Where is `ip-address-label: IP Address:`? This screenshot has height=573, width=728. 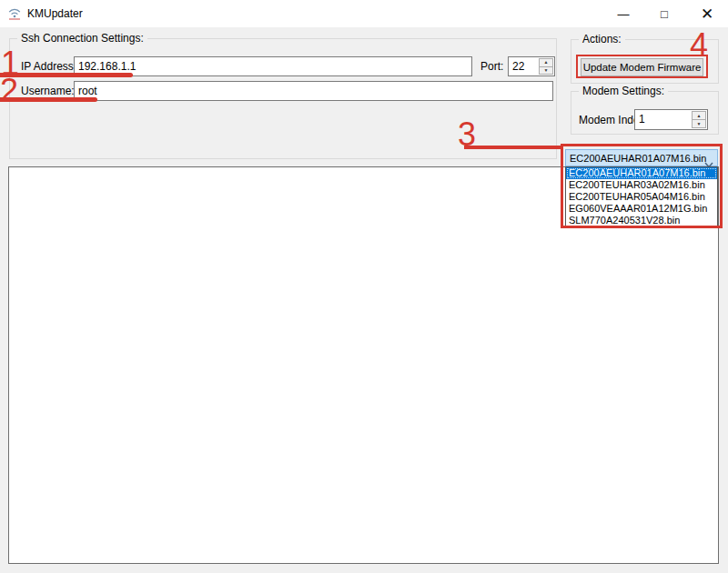
ip-address-label: IP Address: is located at coordinates (49, 66).